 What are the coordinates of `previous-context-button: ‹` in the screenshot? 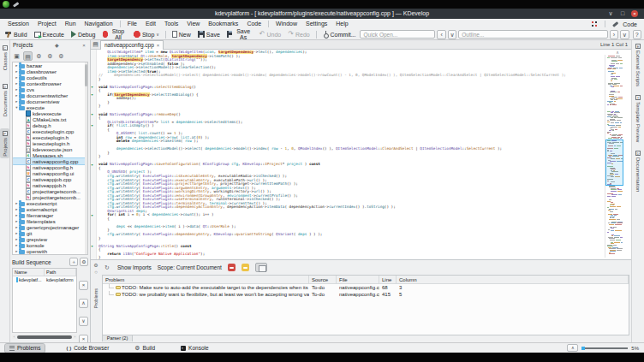 It's located at (441, 34).